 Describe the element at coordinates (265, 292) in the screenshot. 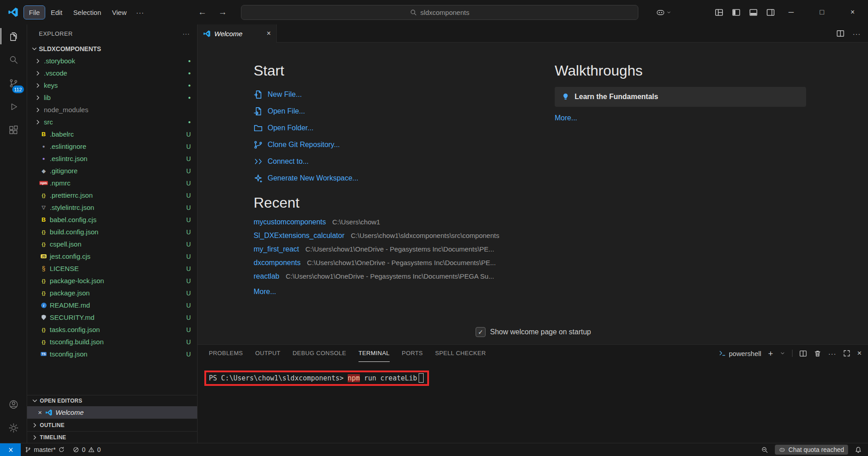

I see `recent-more-link: More...` at that location.